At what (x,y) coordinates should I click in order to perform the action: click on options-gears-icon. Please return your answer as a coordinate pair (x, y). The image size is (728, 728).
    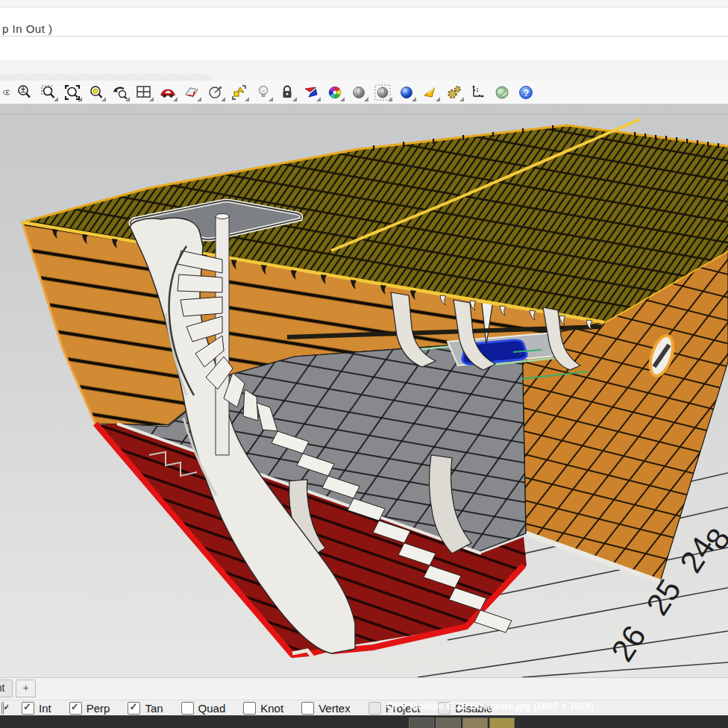
    Looking at the image, I should click on (454, 92).